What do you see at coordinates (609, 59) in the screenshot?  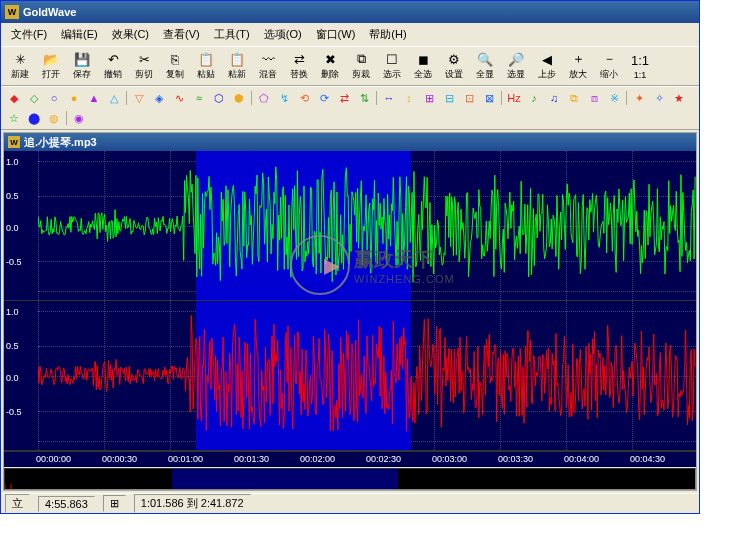 I see `zoomout-button-icon: －` at bounding box center [609, 59].